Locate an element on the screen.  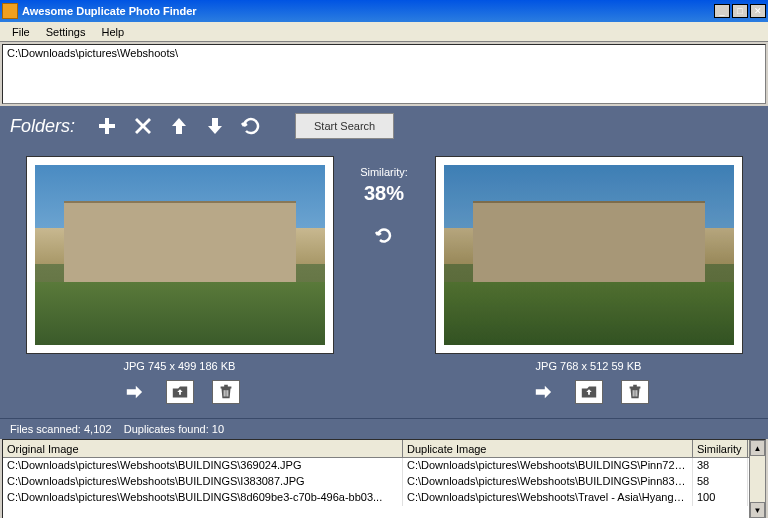
similarity-value: 38% is located at coordinates (384, 194).